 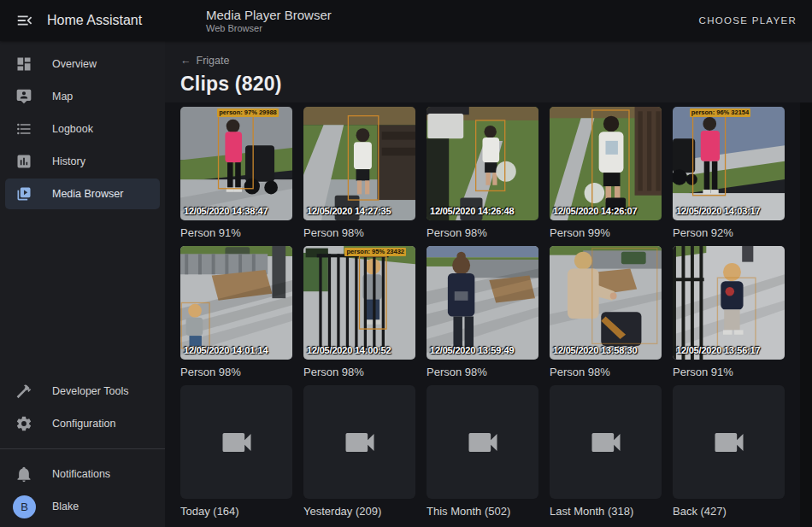 What do you see at coordinates (226, 211) in the screenshot?
I see `clip-timestamp: 12/05/2020 14:38:47` at bounding box center [226, 211].